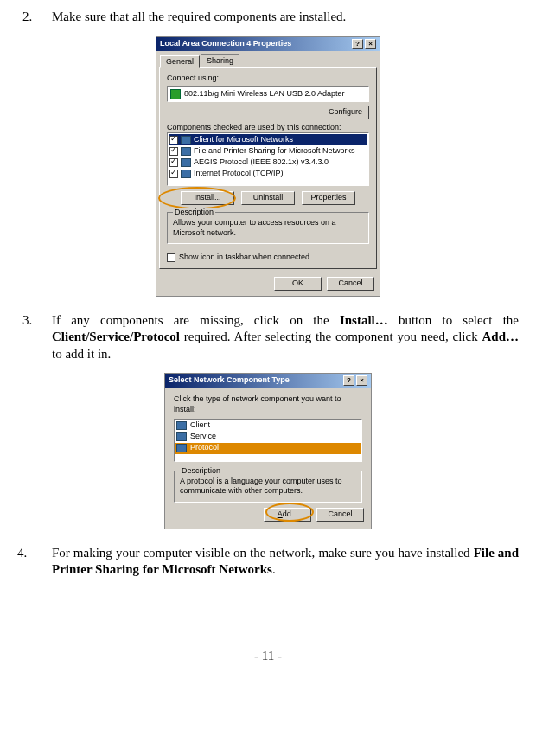 The image size is (536, 756). What do you see at coordinates (346, 112) in the screenshot?
I see `configure-button: Configure` at bounding box center [346, 112].